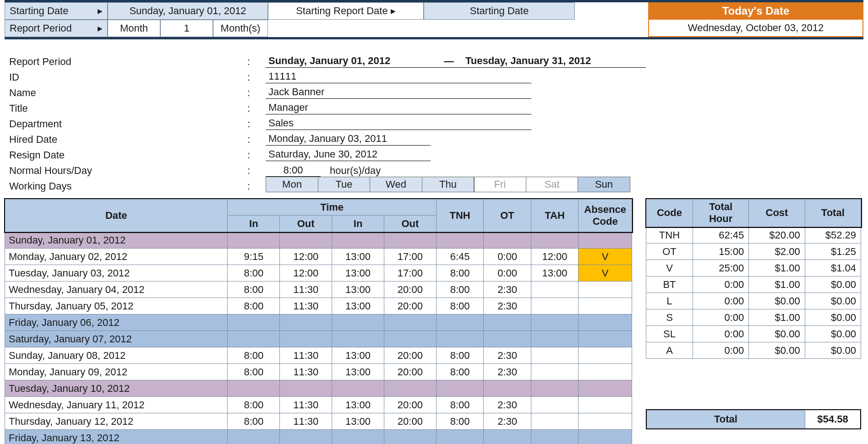 The height and width of the screenshot is (444, 868). What do you see at coordinates (56, 11) in the screenshot?
I see `starting-date-label: Starting Date ▶` at bounding box center [56, 11].